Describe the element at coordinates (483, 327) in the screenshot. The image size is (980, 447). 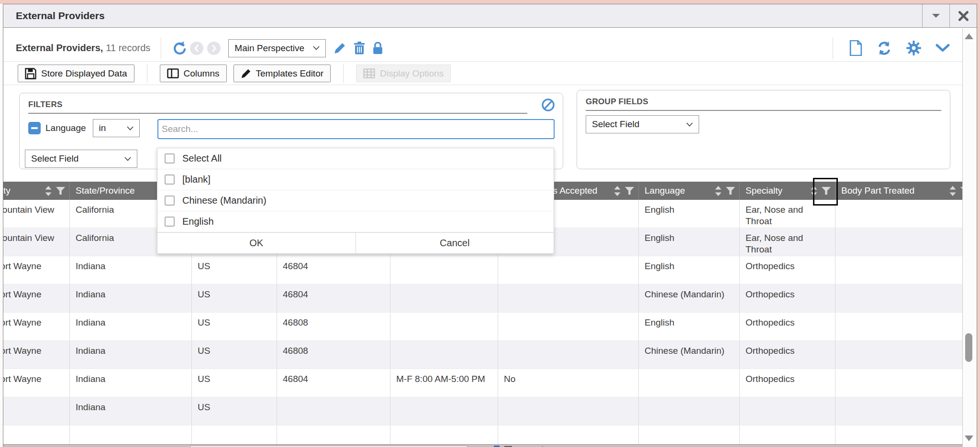
I see `table-row: Fort WayneIndianaUS46808EnglishOrthopedi…` at that location.